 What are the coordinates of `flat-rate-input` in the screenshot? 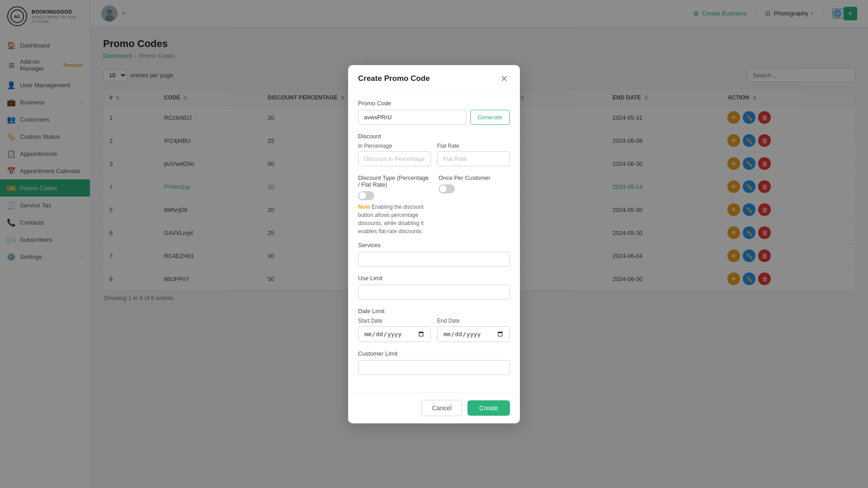 It's located at (474, 159).